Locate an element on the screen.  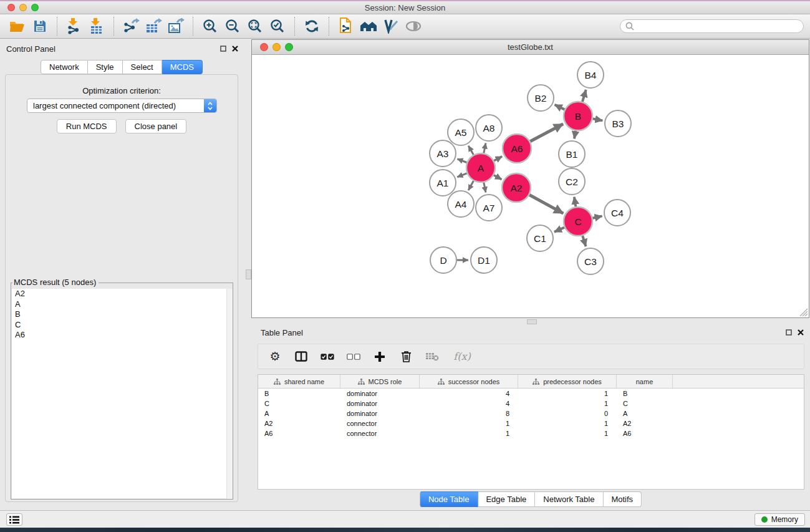
apply-function-icon: f(x) is located at coordinates (462, 357).